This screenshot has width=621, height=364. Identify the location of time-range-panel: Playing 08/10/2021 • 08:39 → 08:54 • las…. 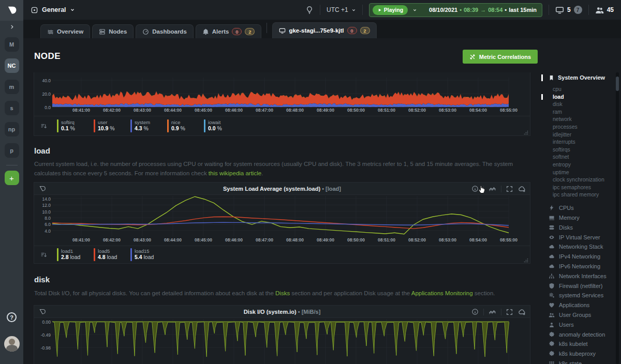
(455, 10).